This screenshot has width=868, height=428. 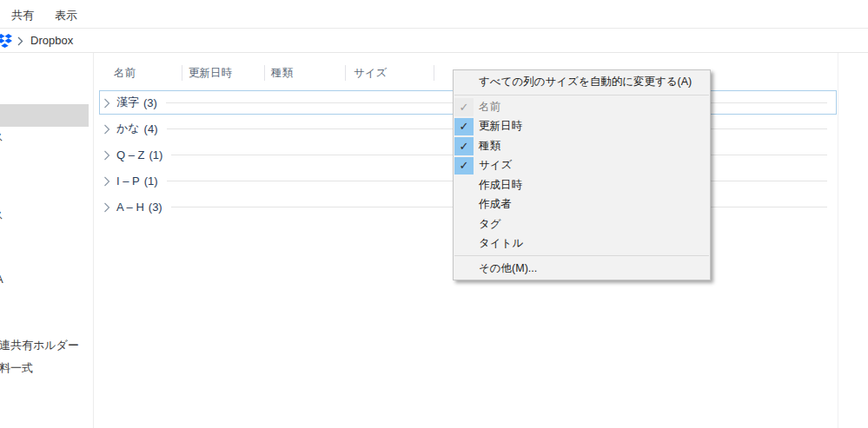 What do you see at coordinates (44, 115) in the screenshot?
I see `sidebar-item-selected` at bounding box center [44, 115].